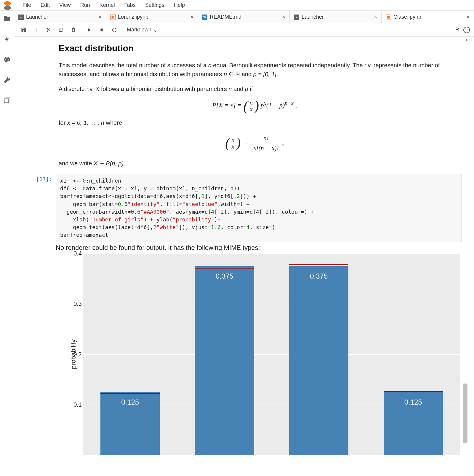  I want to click on markdown-heading: Exact distribution, so click(254, 48).